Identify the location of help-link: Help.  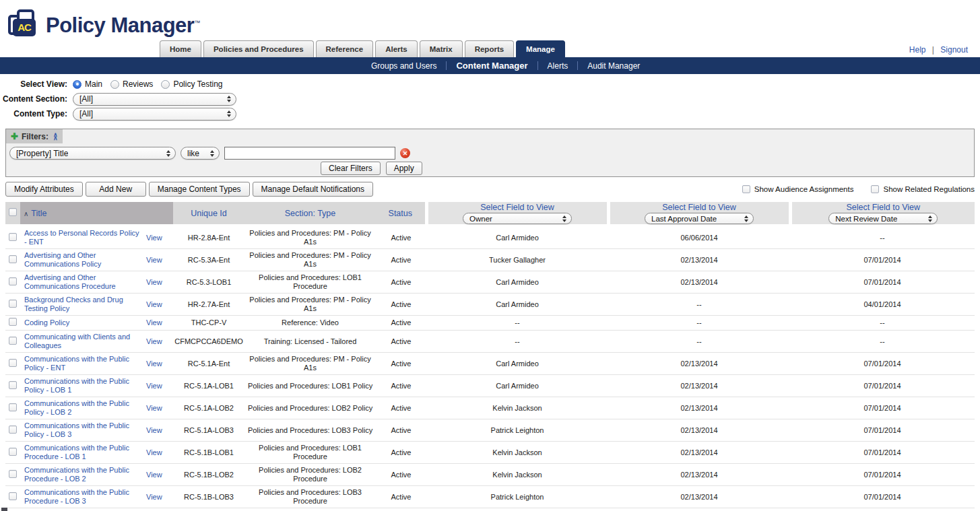
(917, 50).